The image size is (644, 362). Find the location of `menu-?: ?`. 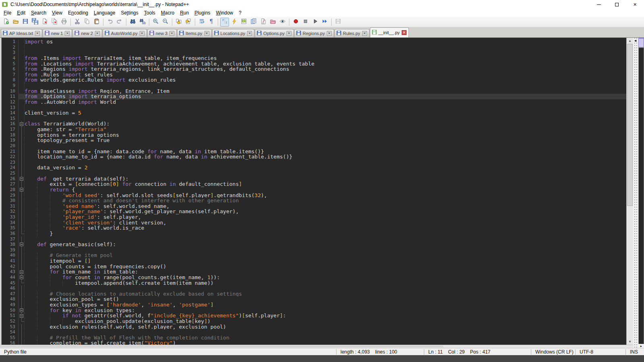

menu-?: ? is located at coordinates (240, 13).